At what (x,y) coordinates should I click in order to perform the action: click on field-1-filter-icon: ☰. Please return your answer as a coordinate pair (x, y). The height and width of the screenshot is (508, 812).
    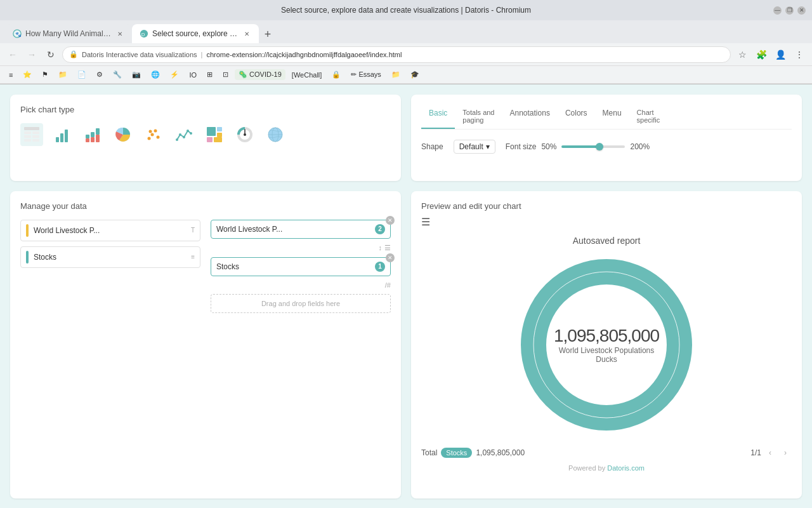
    Looking at the image, I should click on (388, 248).